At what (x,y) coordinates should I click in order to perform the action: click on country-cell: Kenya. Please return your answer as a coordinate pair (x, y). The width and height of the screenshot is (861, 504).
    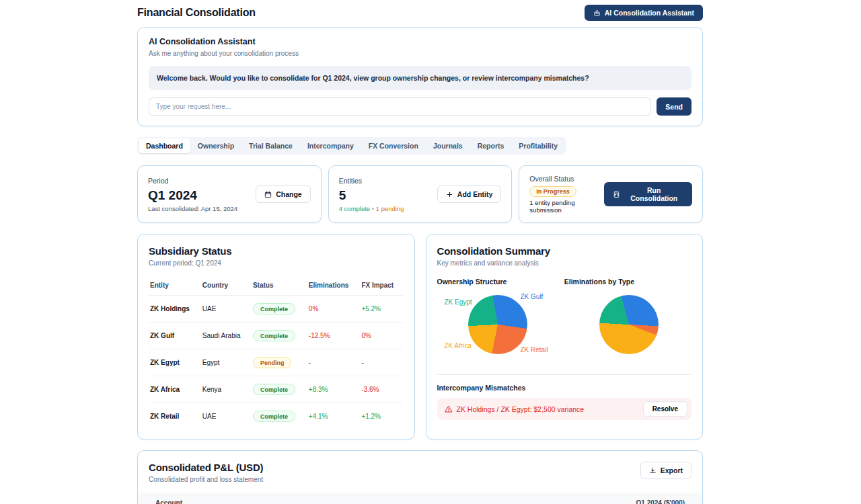
    Looking at the image, I should click on (226, 390).